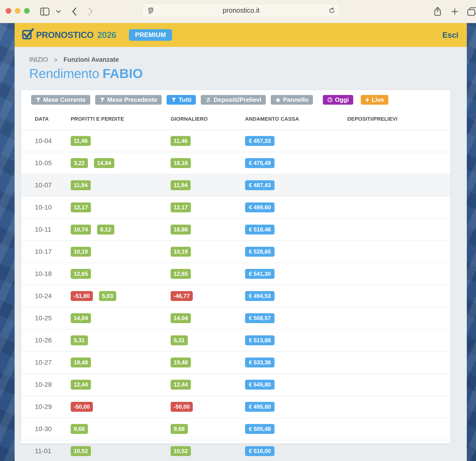  What do you see at coordinates (208, 141) in the screenshot?
I see `daily-cell: 11,46` at bounding box center [208, 141].